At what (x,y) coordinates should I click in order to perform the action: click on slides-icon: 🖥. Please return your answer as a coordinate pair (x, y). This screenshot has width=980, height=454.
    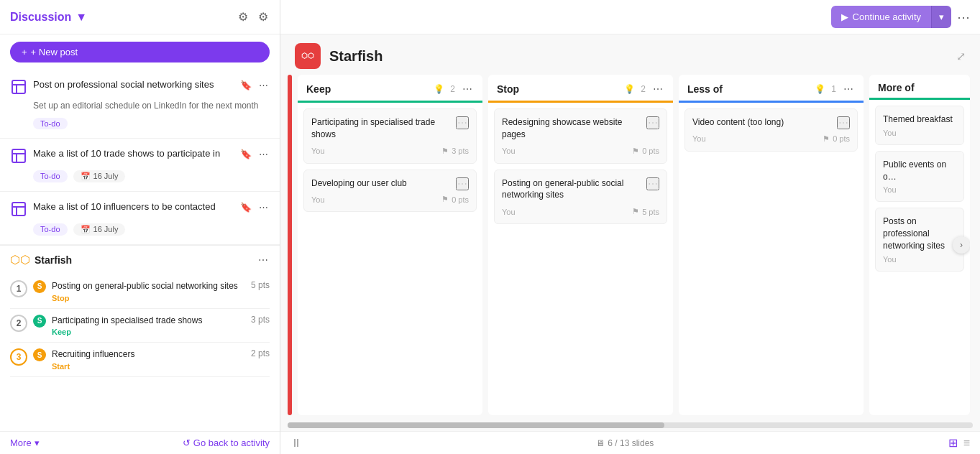
    Looking at the image, I should click on (600, 443).